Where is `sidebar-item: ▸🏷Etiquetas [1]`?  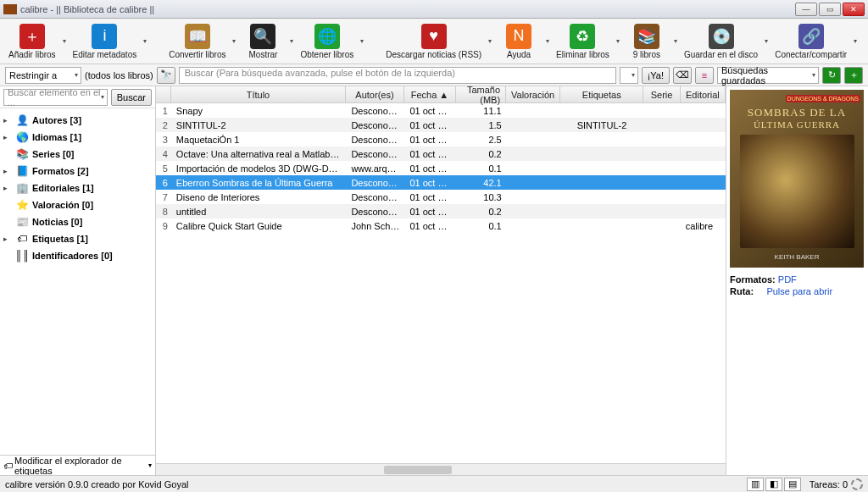 sidebar-item: ▸🏷Etiquetas [1] is located at coordinates (78, 239).